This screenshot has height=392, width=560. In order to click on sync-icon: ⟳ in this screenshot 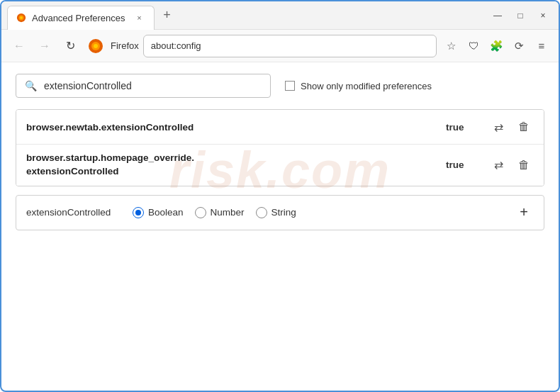, I will do `click(519, 46)`.